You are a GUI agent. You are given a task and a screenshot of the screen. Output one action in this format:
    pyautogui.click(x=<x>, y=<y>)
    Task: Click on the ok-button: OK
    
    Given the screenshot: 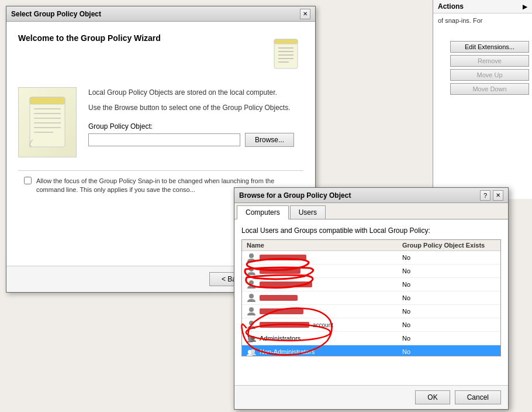 What is the action you would take?
    pyautogui.click(x=433, y=397)
    